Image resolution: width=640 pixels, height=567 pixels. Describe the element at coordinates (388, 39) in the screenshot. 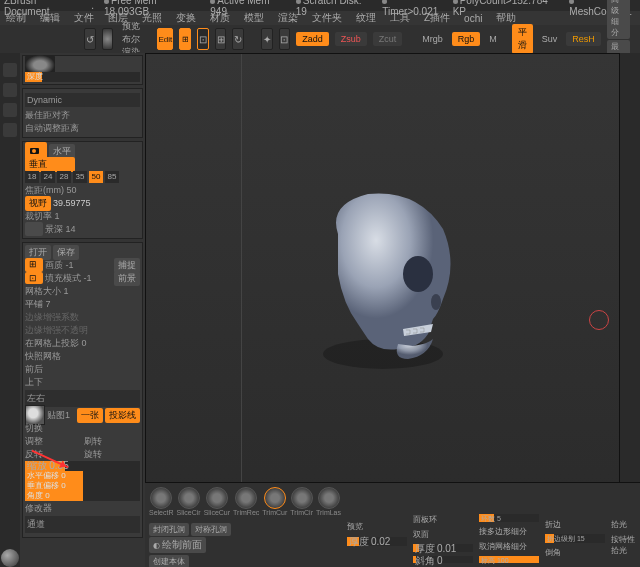

I see `zcut-pill: Zcut` at that location.